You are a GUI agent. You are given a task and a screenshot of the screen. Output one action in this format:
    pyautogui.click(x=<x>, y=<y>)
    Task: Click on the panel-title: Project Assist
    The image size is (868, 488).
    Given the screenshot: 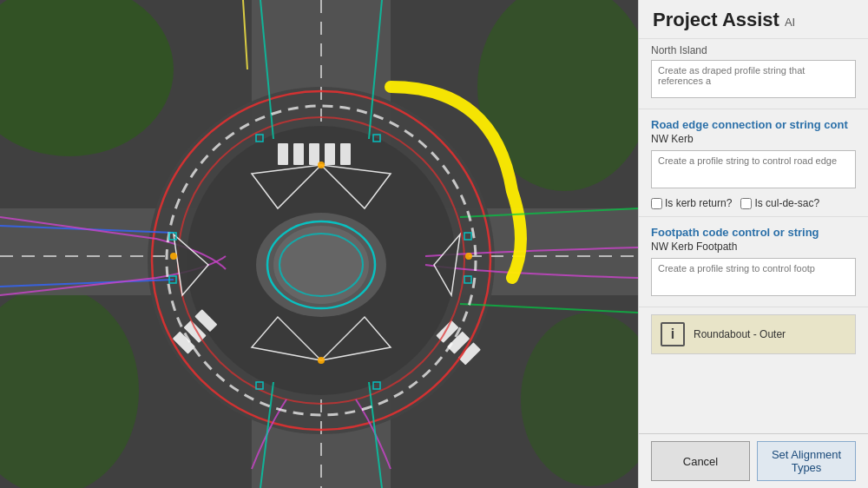 What is the action you would take?
    pyautogui.click(x=716, y=20)
    